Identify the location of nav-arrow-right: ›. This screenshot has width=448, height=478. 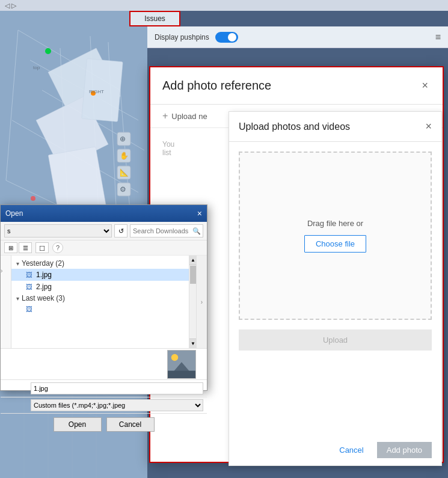
(201, 302).